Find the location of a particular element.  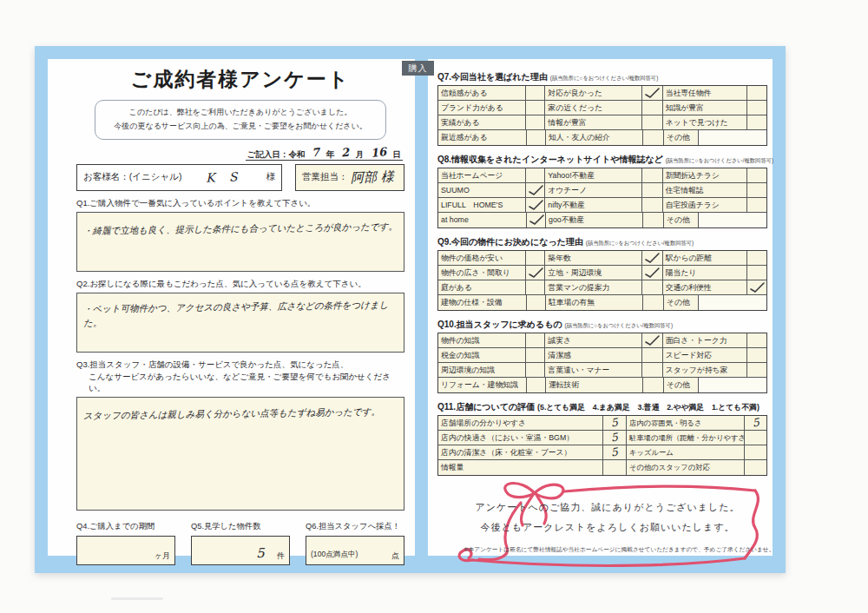

q8-title-text: Q8.情報収集をされたインターネットサイトや情報誌など is located at coordinates (550, 160).